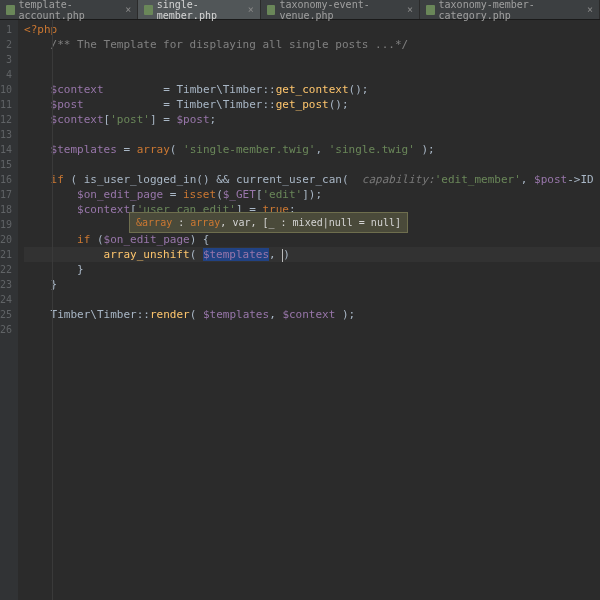  What do you see at coordinates (6, 194) in the screenshot?
I see `line-number: 17` at bounding box center [6, 194].